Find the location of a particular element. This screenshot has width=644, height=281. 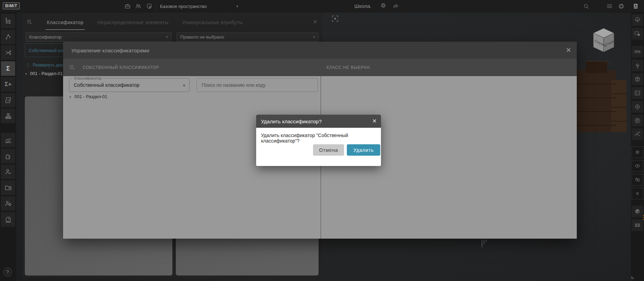

tool-folder-export is located at coordinates (8, 188).